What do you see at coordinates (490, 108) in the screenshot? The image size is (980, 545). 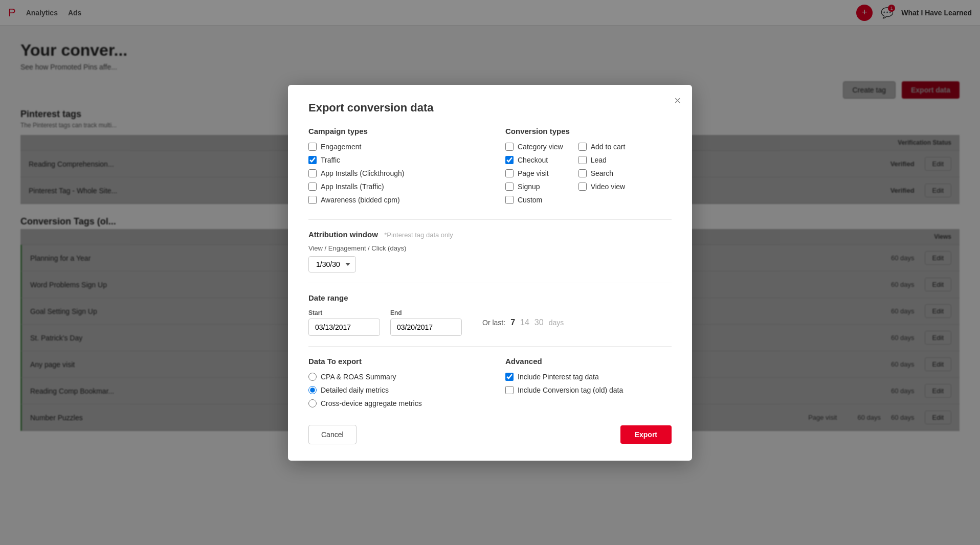 I see `modal-title: Export conversion data` at bounding box center [490, 108].